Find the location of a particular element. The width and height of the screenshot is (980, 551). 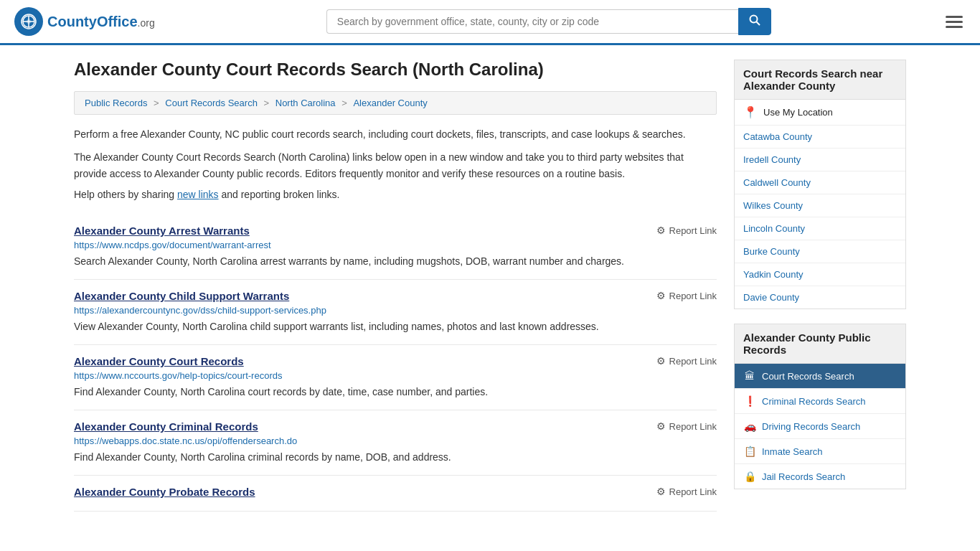

public-record-item: 📋 Inmate Search is located at coordinates (820, 452).